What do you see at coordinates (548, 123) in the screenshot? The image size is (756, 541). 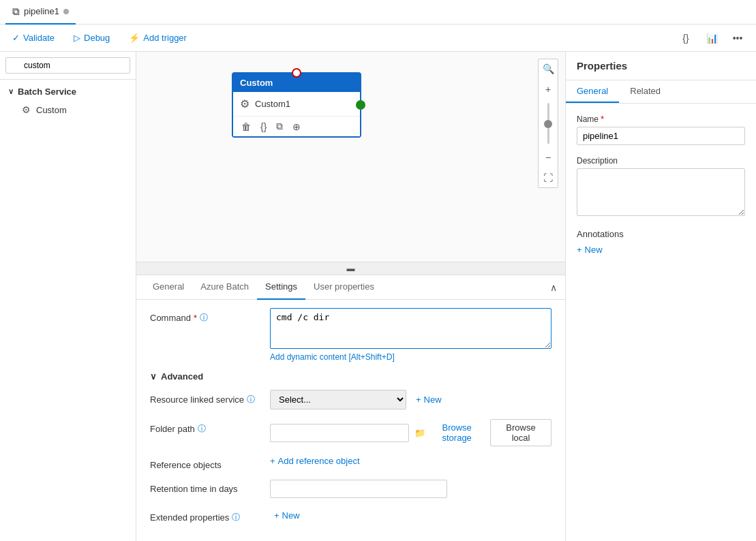 I see `canvas-slider` at bounding box center [548, 123].